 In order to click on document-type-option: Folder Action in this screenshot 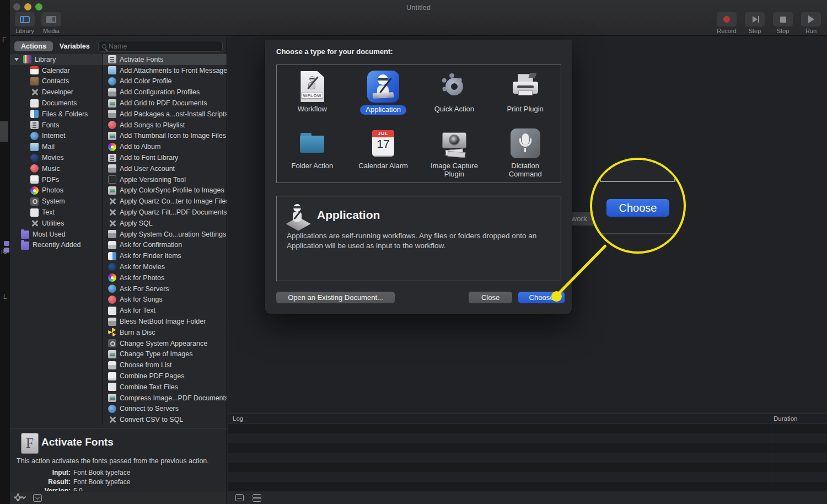, I will do `click(312, 153)`.